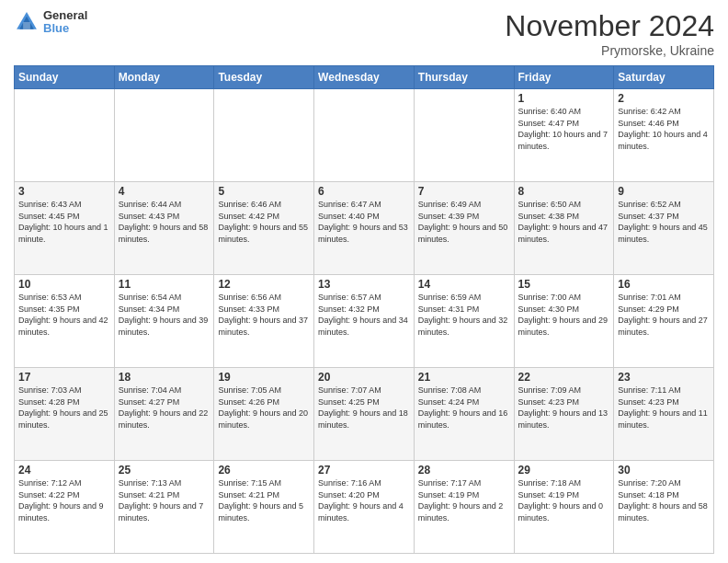 The width and height of the screenshot is (728, 563). I want to click on calendar-day-cell: 1Sunrise: 6:40 AM Sunset: 4:47 PM Daylig…, so click(564, 136).